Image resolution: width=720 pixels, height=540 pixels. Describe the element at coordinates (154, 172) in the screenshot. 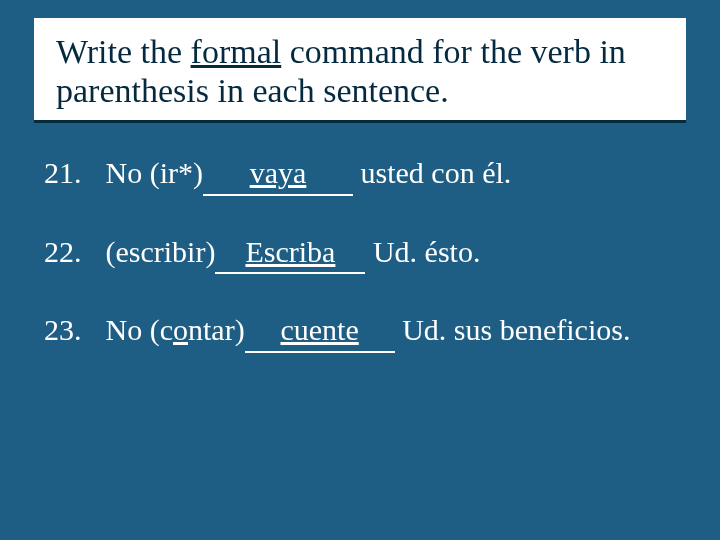

I see `item-pre: No (ir*)` at that location.